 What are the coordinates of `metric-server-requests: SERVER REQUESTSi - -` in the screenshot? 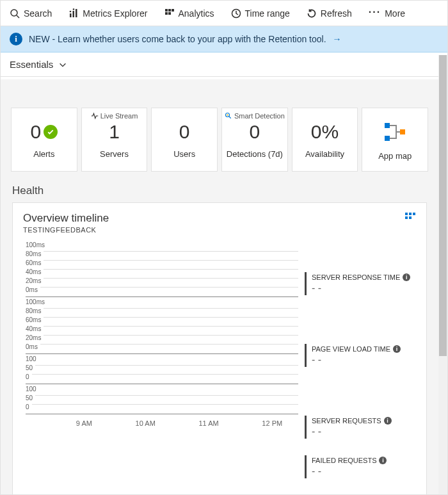 It's located at (360, 427).